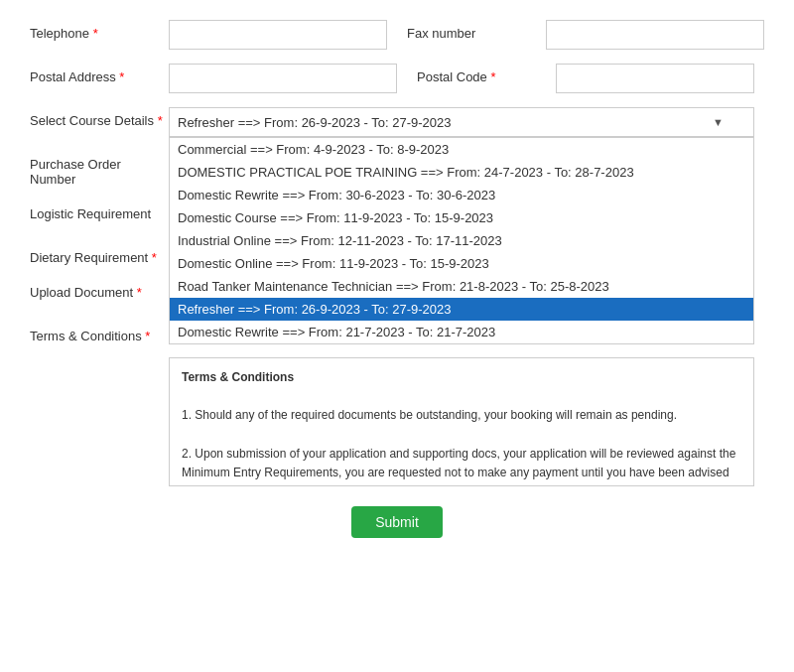 This screenshot has width=794, height=672. What do you see at coordinates (429, 415) in the screenshot?
I see `terms-line-1: 1. Should any of the required documents …` at bounding box center [429, 415].